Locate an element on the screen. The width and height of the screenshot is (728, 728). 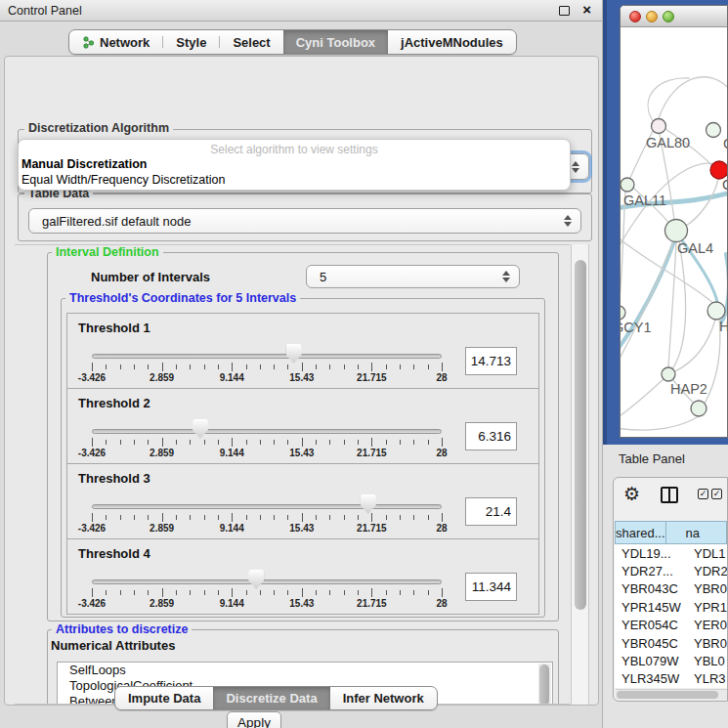
column-header-shared: shared... is located at coordinates (641, 533).